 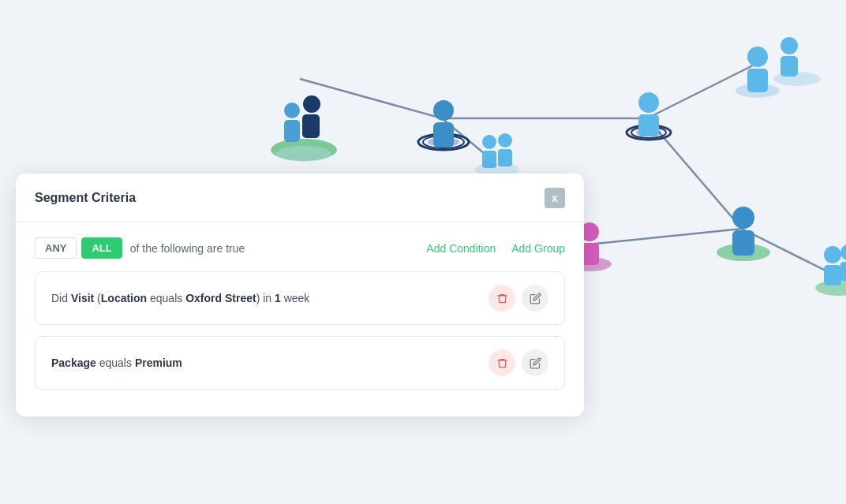 I want to click on any-toggle: ANY, so click(x=55, y=248).